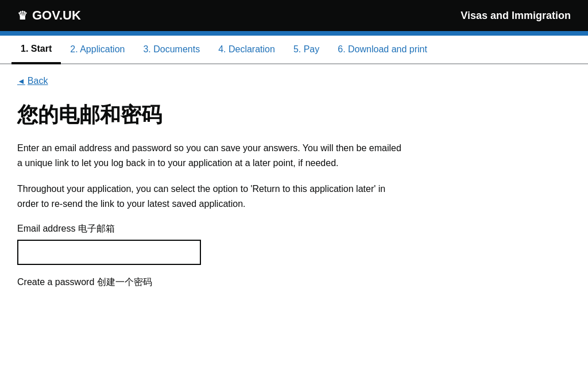 This screenshot has height=369, width=588. Describe the element at coordinates (98, 49) in the screenshot. I see `step-2-application: 2. Application` at that location.